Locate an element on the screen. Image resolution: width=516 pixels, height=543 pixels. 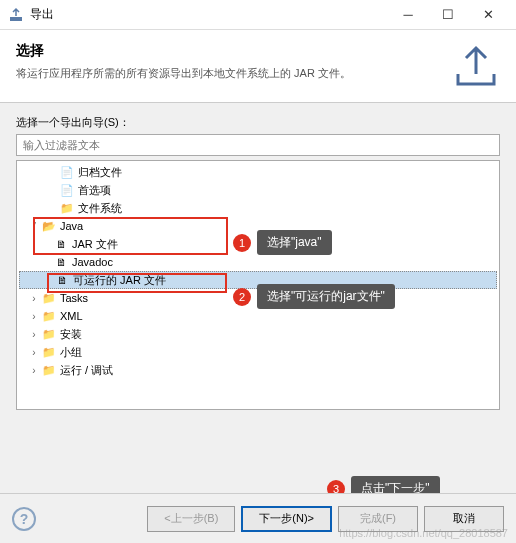
folder-open-icon: 📂 is located at coordinates (49, 226).